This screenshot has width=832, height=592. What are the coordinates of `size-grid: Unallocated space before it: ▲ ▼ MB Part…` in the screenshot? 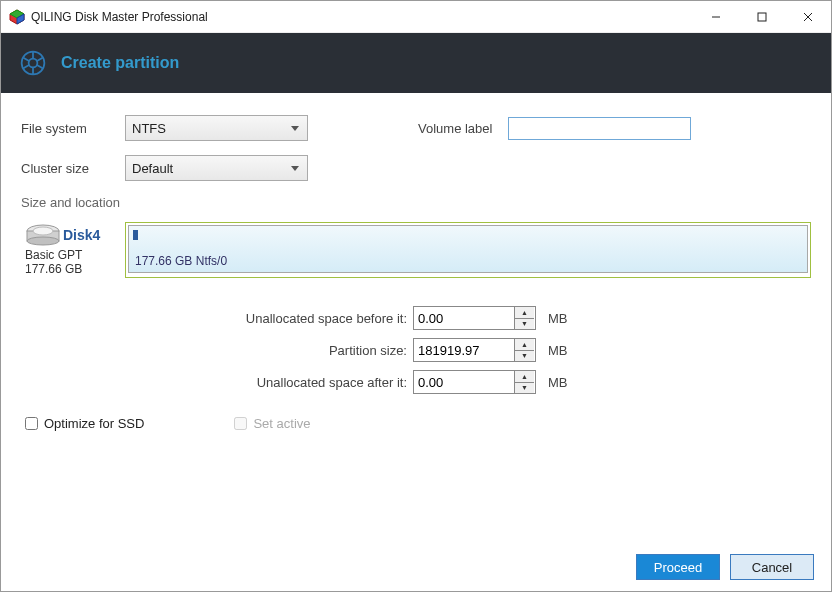 It's located at (416, 350).